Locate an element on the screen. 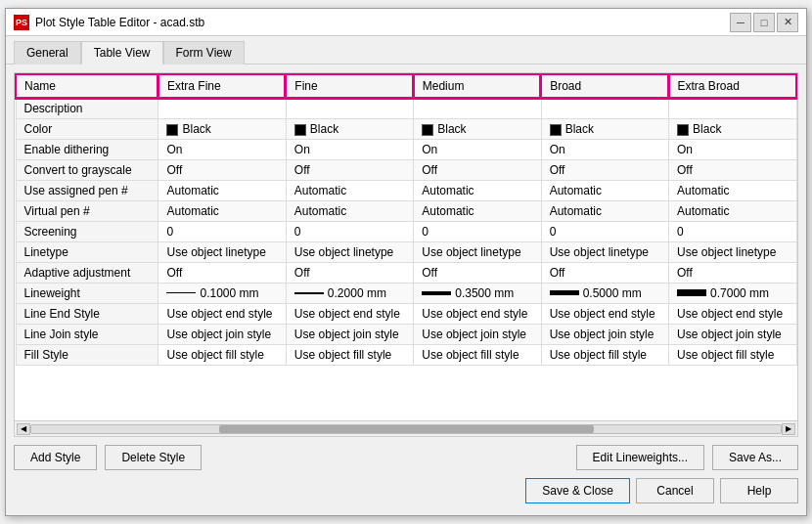  row-label: Use assigned pen # is located at coordinates (87, 192).